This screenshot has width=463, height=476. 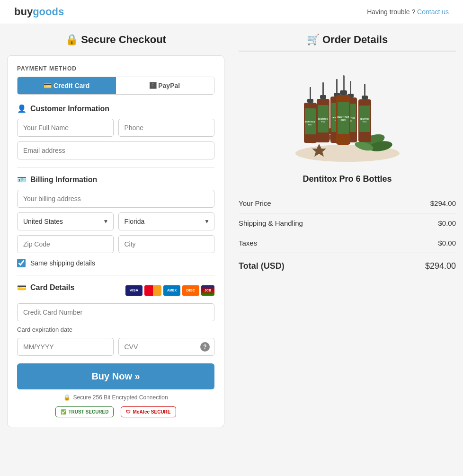 I want to click on phone-group, so click(x=167, y=128).